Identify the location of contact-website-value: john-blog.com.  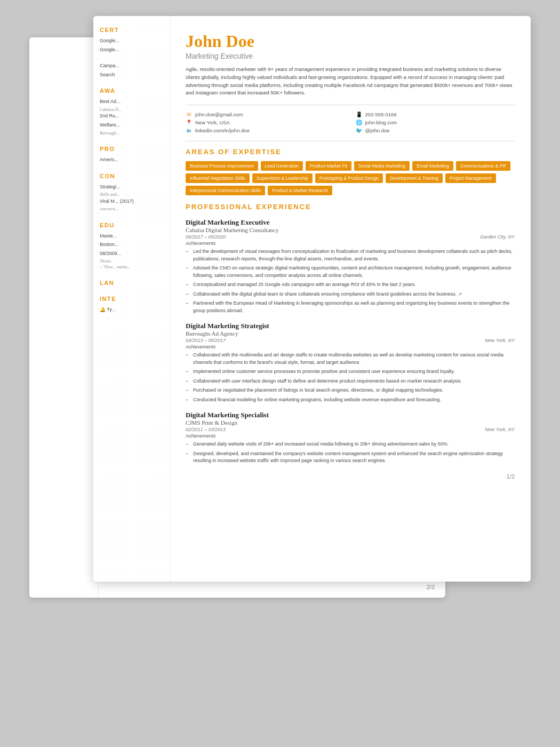
(381, 123).